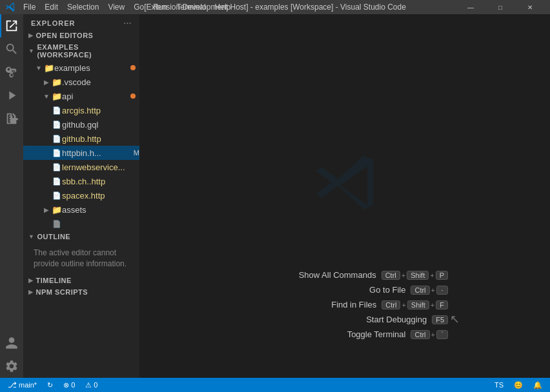  Describe the element at coordinates (275, 385) in the screenshot. I see `status-bar: ⎇ main* ↻ ⊗ 0 ⚠ 0 TS 😊 🔔` at that location.